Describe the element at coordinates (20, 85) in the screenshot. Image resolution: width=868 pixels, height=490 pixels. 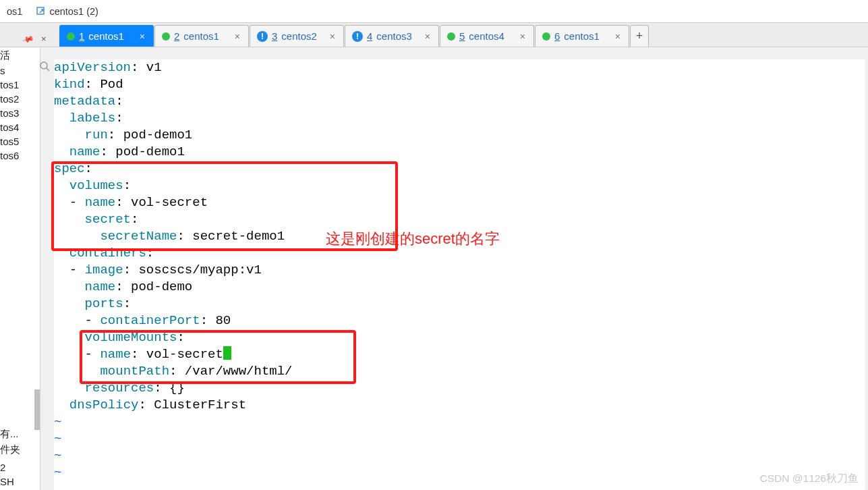
I see `sidebar-item: tos1` at that location.